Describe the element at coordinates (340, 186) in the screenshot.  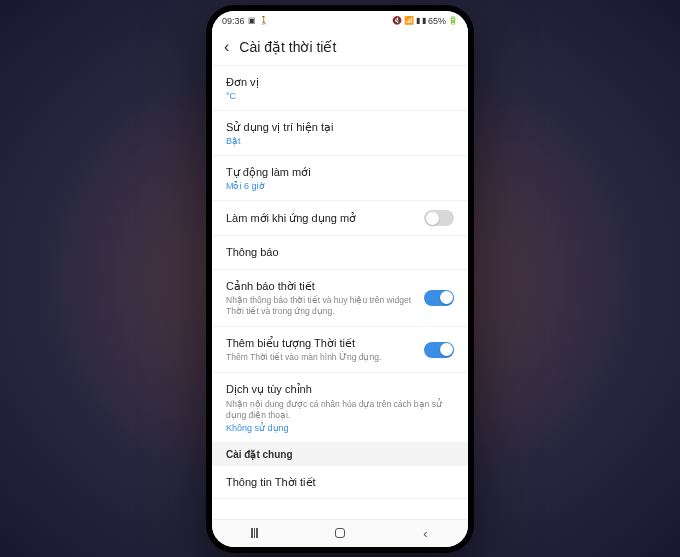
I see `setting-value: Mỗi 6 giờ` at that location.